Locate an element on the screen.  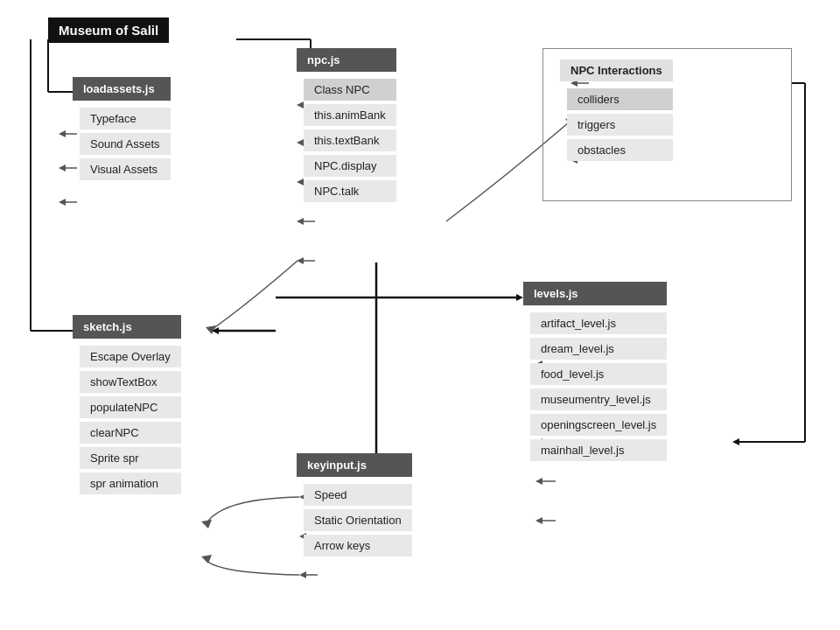
speed-item: Speed is located at coordinates (358, 495).